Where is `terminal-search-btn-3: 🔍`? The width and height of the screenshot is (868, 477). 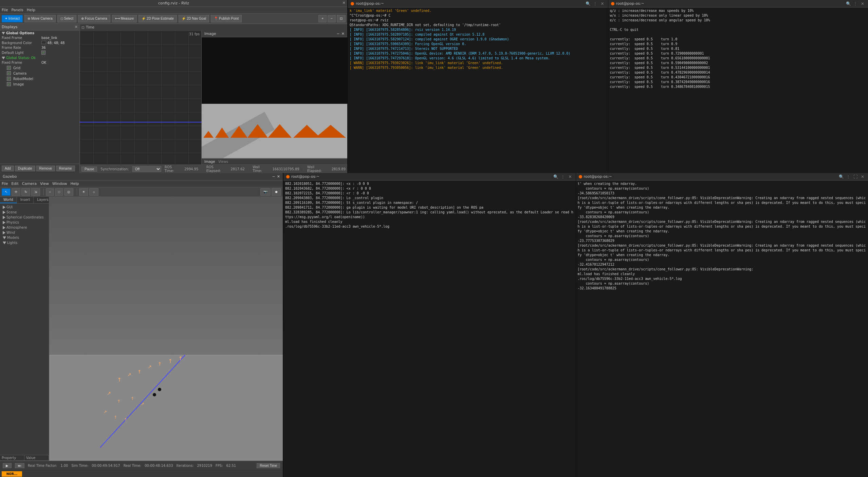
terminal-search-btn-3: 🔍 is located at coordinates (556, 177).